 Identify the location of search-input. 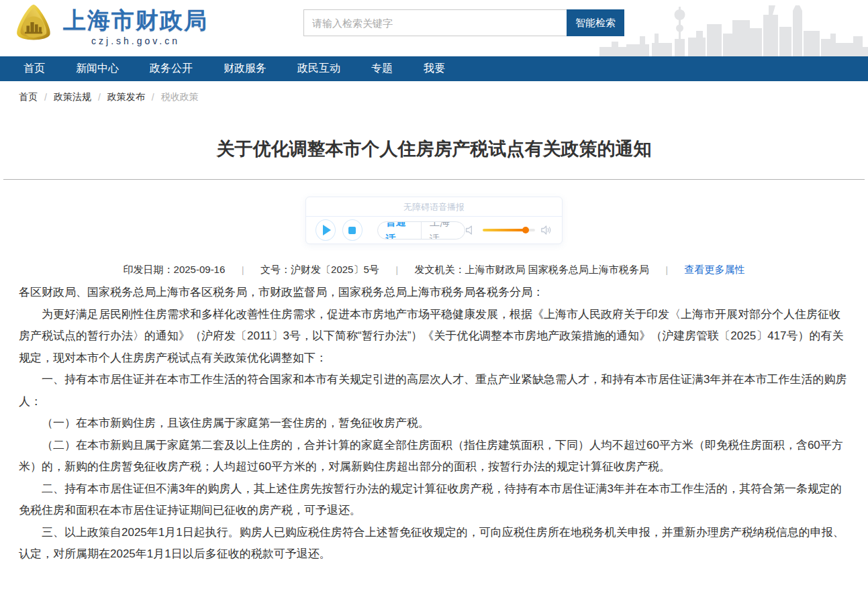
(435, 23).